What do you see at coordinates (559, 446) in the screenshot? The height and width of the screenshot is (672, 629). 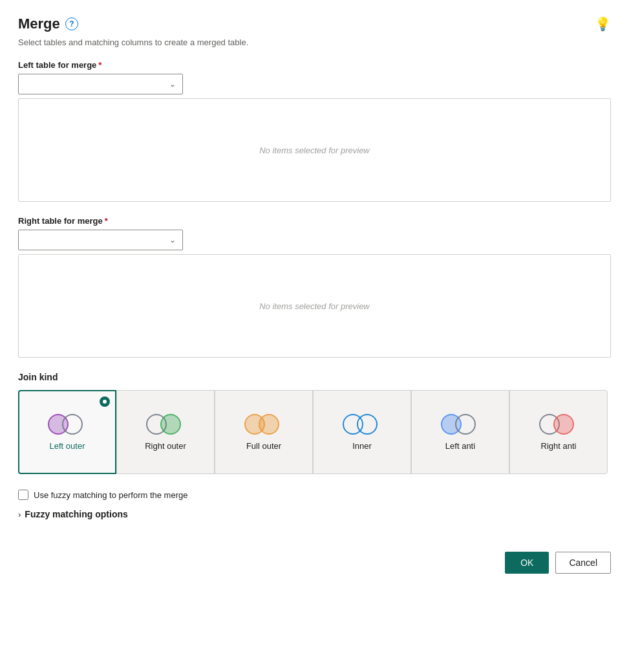 I see `right-anti-label: Right anti` at bounding box center [559, 446].